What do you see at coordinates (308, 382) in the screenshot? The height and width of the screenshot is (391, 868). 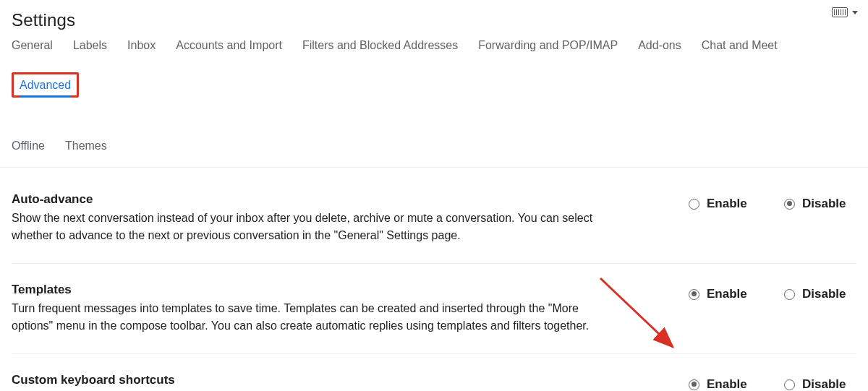 I see `setting-info: Custom keyboard shortcuts Enable the abi…` at bounding box center [308, 382].